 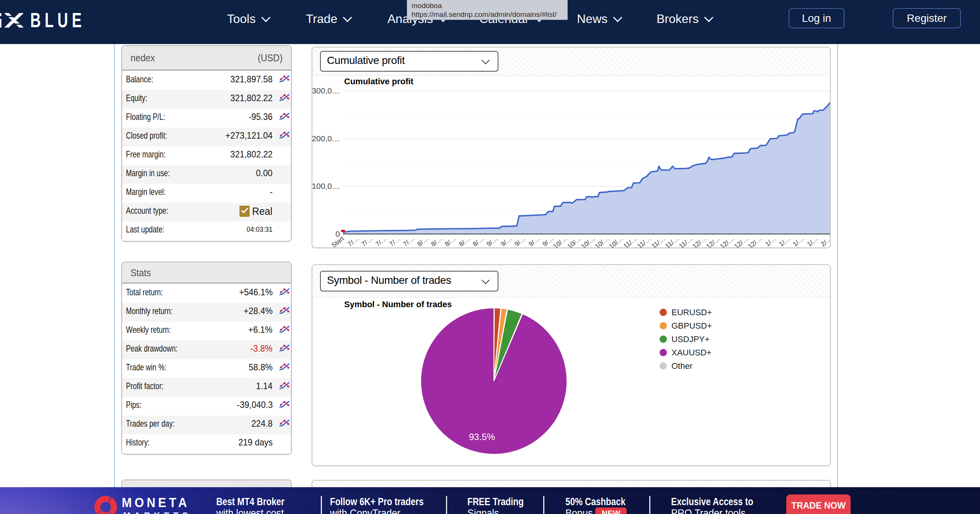 I want to click on svg-text: 93.5%, so click(x=482, y=437).